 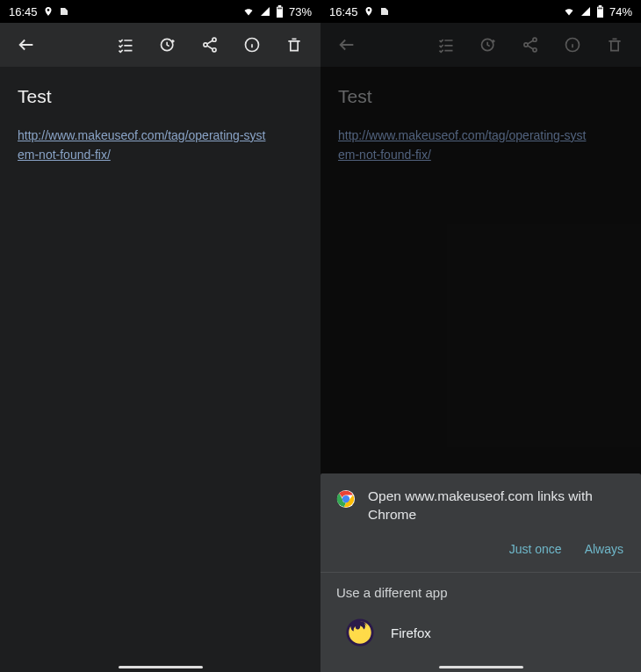 What do you see at coordinates (481, 590) in the screenshot?
I see `use-different-app-header: Use a different app` at bounding box center [481, 590].